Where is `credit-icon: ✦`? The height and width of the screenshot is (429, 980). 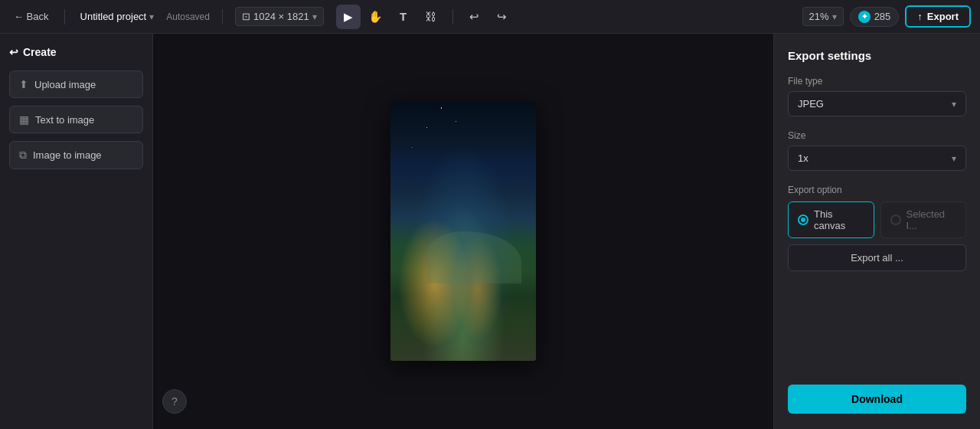 credit-icon: ✦ is located at coordinates (864, 17).